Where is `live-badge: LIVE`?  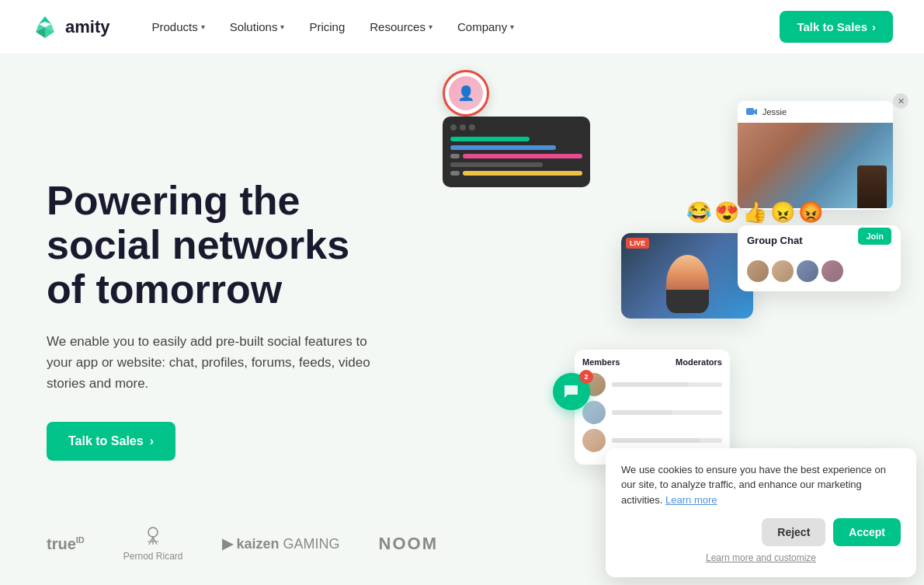 live-badge: LIVE is located at coordinates (637, 243).